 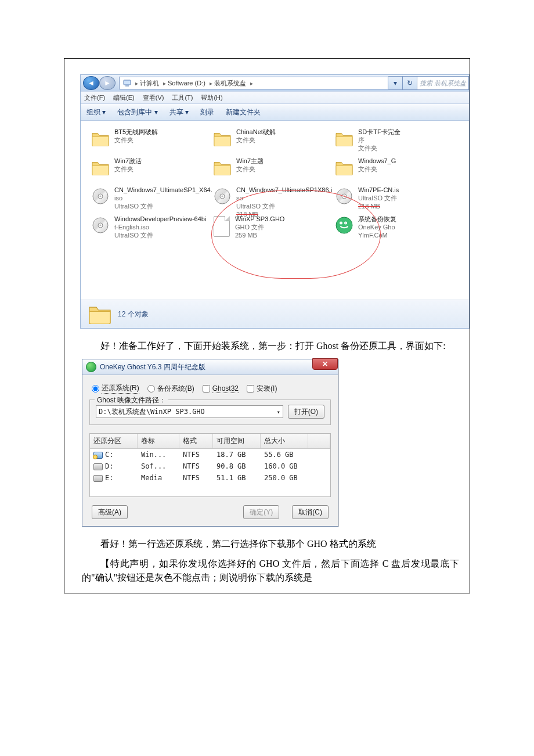 I want to click on file-icon, so click(x=222, y=226).